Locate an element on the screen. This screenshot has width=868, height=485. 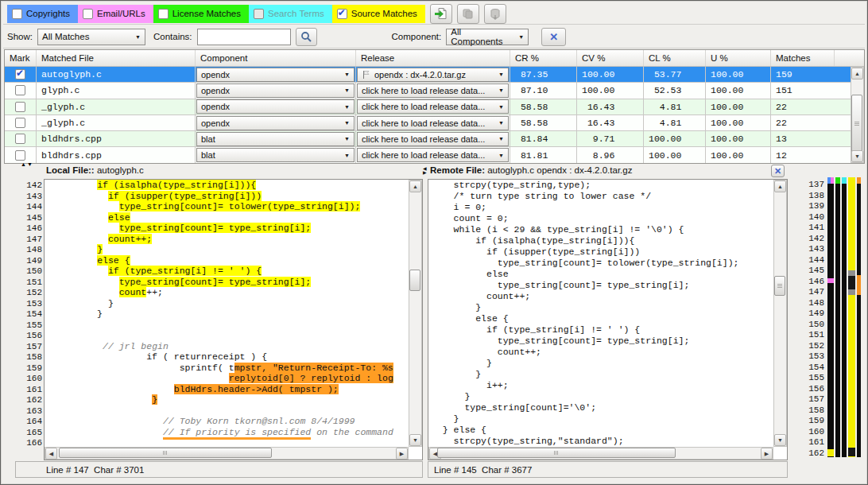
column-header-cv-: CV % is located at coordinates (610, 58).